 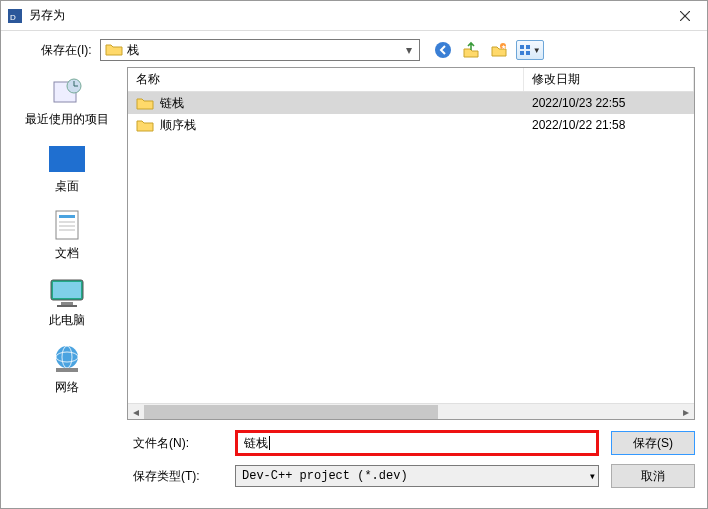 I want to click on file-name: 链栈, so click(x=172, y=104).